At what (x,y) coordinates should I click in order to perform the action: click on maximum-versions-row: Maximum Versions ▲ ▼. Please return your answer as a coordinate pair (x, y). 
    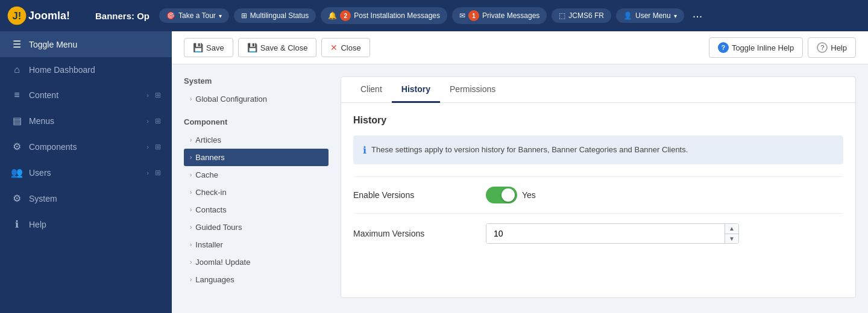
    Looking at the image, I should click on (598, 234).